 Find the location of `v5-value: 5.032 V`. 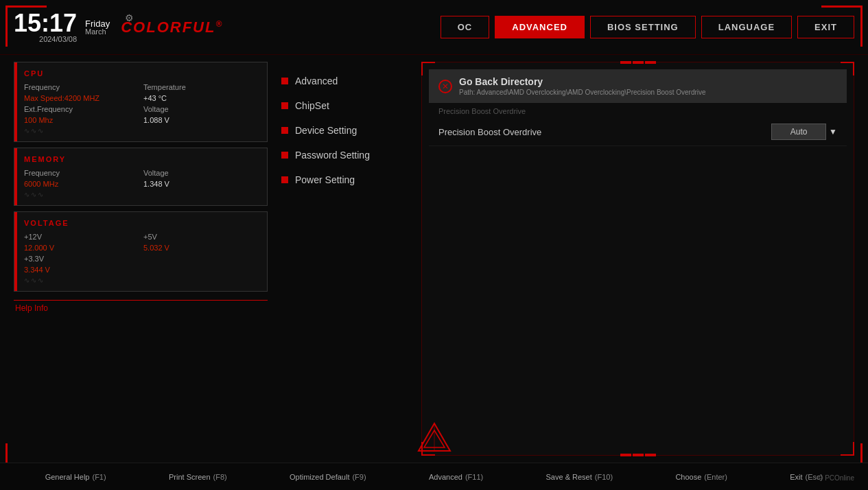

v5-value: 5.032 V is located at coordinates (200, 248).